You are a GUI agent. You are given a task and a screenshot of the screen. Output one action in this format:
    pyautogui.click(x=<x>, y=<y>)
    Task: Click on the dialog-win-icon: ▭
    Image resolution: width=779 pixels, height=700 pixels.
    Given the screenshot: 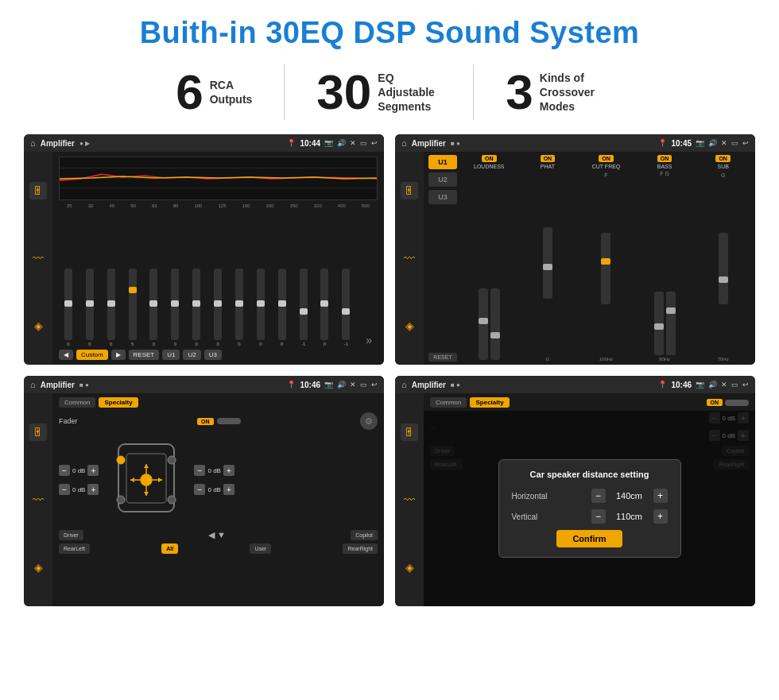 What is the action you would take?
    pyautogui.click(x=734, y=385)
    